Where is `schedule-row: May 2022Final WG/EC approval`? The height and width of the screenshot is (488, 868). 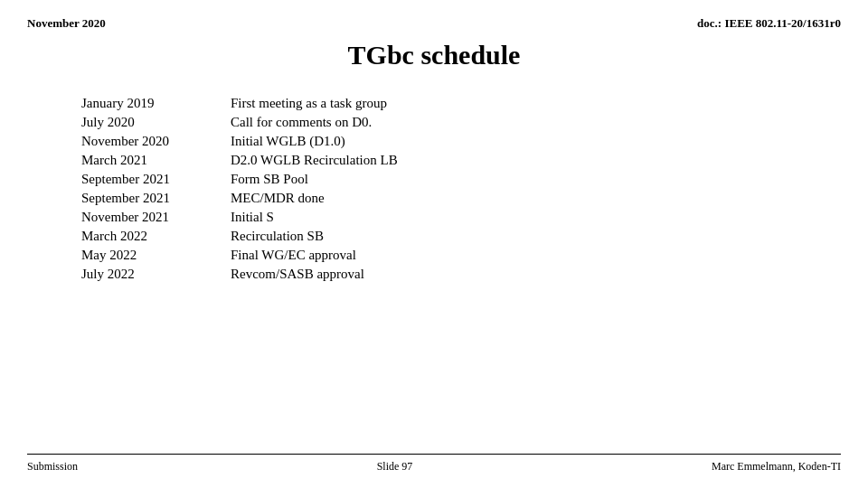
schedule-row: May 2022Final WG/EC approval is located at coordinates (461, 255).